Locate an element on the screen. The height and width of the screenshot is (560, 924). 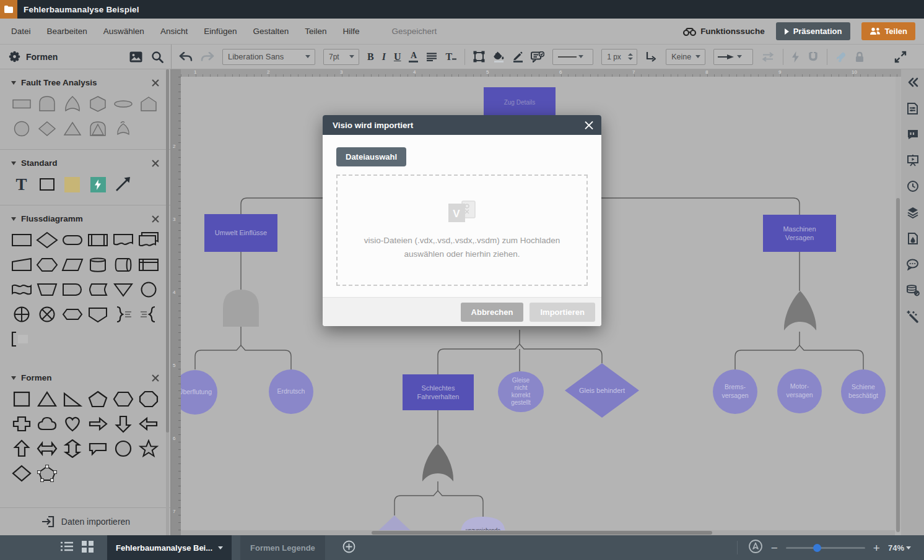
zoom-in-button: + is located at coordinates (877, 548).